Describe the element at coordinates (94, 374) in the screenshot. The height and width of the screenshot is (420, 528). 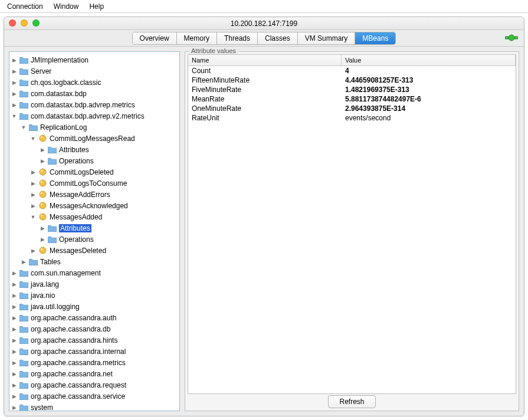
I see `tree-item: org.apache.cassandra.net` at that location.